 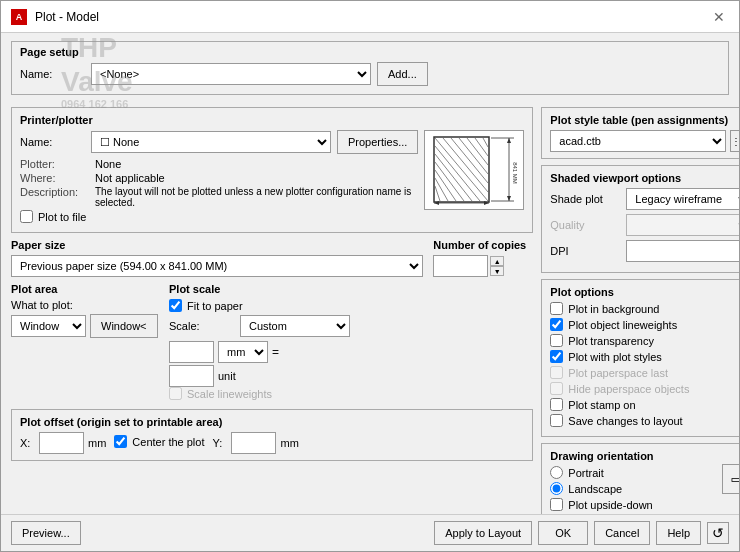 I want to click on title-bar-left: A Plot - Model, so click(x=55, y=17).